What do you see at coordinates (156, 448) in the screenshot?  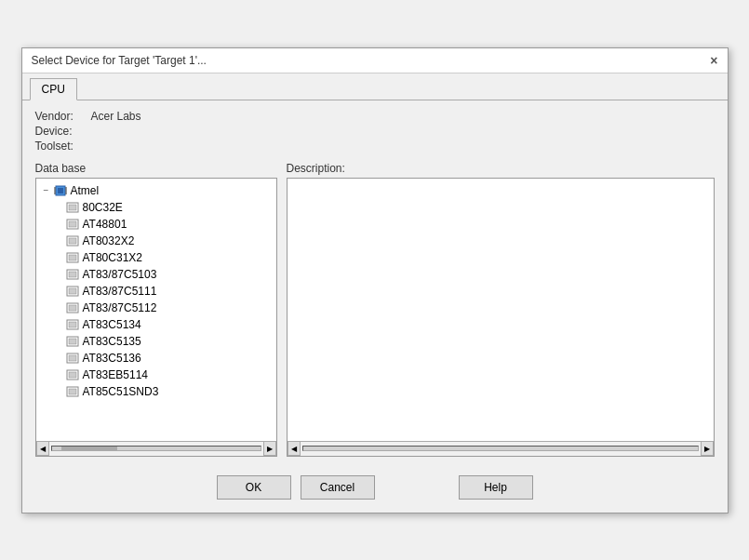 I see `h-scrollbar: ◀ ▶` at bounding box center [156, 448].